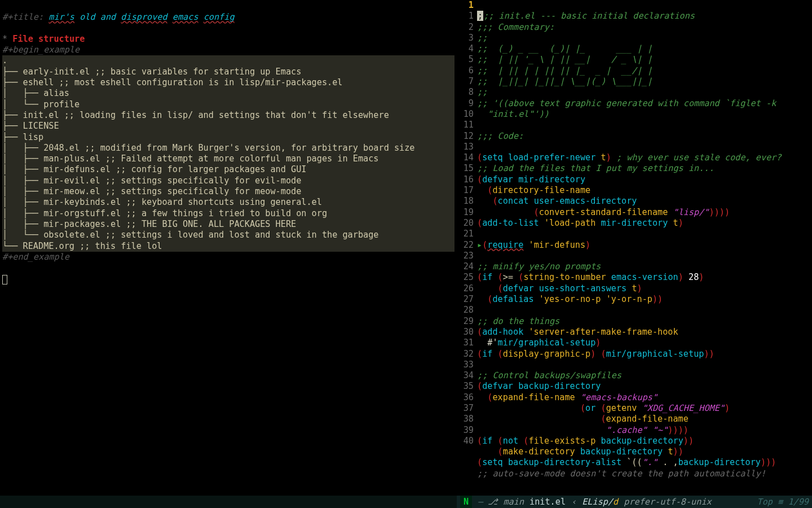 The height and width of the screenshot is (508, 812). Describe the element at coordinates (586, 16) in the screenshot. I see `code-line: ;;;; init.el --- basic initial declarati…` at that location.